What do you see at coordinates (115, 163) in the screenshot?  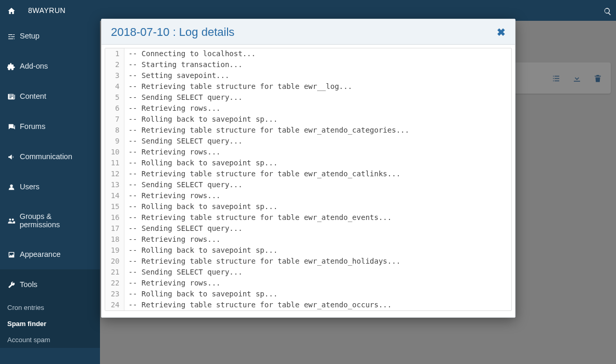 I see `line-number: 11` at bounding box center [115, 163].